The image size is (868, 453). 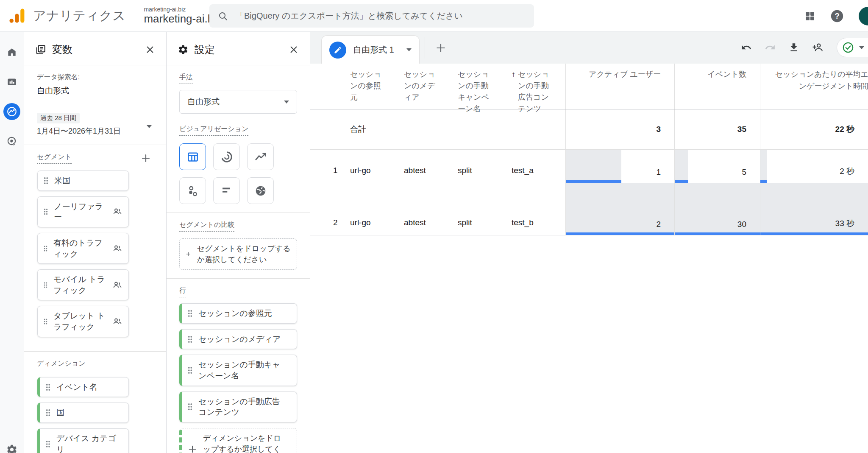 I want to click on viz-scatter-button, so click(x=192, y=191).